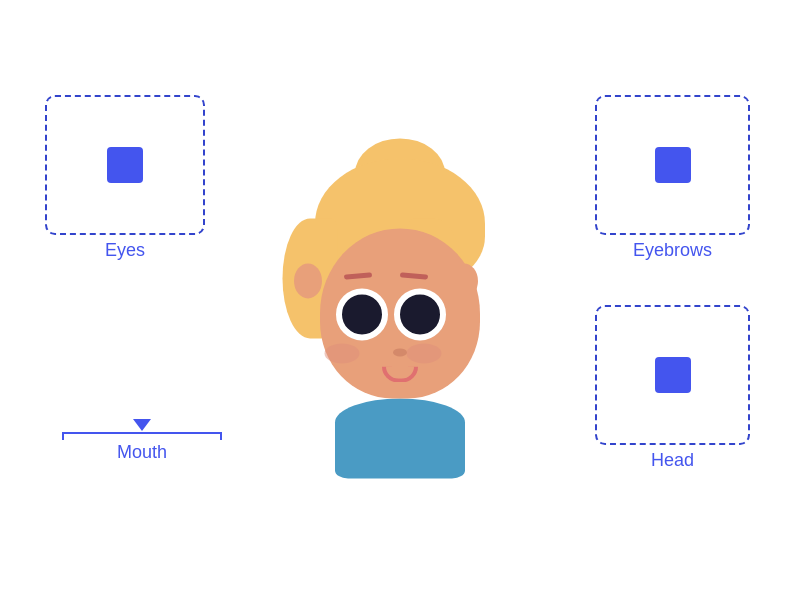 The width and height of the screenshot is (800, 600). I want to click on eyes-annotation-box: Eyes, so click(125, 165).